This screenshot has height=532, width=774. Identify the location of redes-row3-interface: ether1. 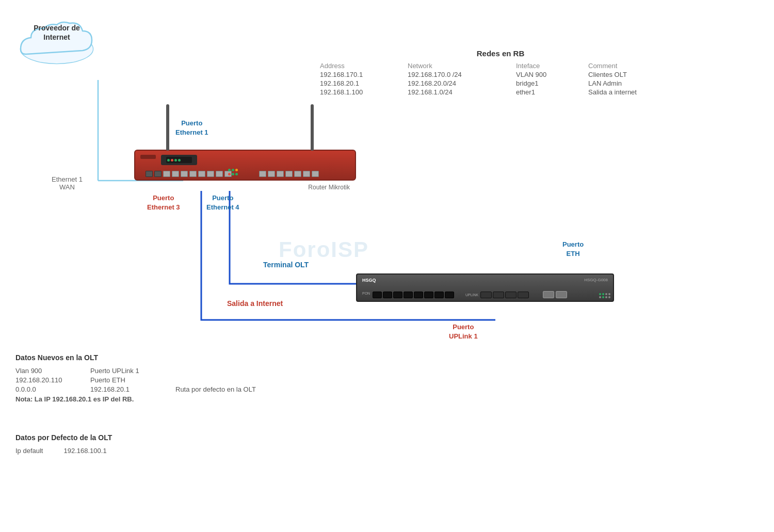
(550, 92).